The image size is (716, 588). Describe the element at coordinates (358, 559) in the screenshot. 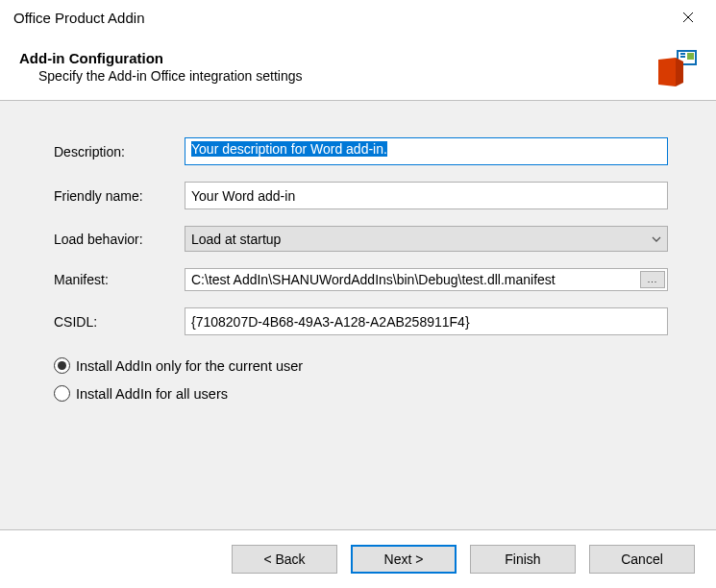

I see `button-bar: < Back Next > Finish Cancel` at that location.